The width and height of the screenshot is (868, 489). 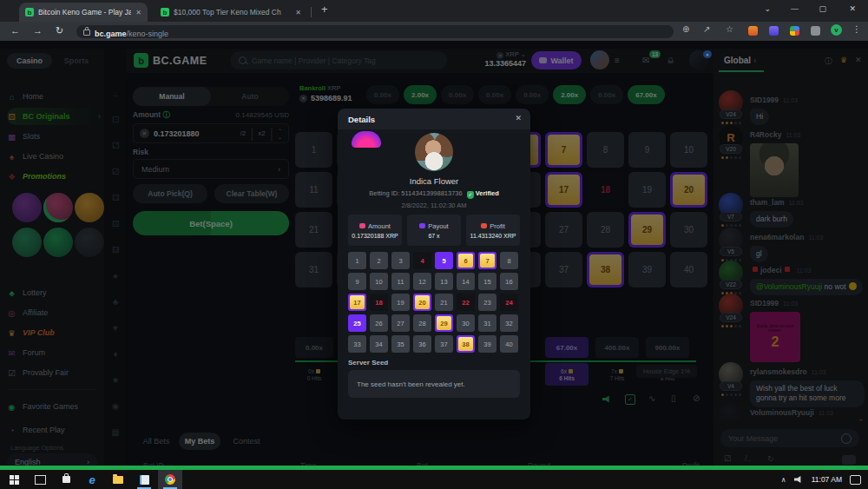 I want to click on stat-card-profit: Profit11.4313240 XRP, so click(x=493, y=230).